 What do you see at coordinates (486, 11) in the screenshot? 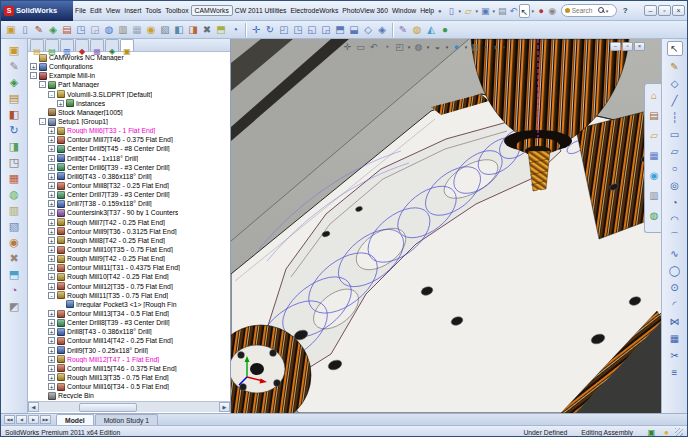
I see `save-document: ▣` at bounding box center [486, 11].